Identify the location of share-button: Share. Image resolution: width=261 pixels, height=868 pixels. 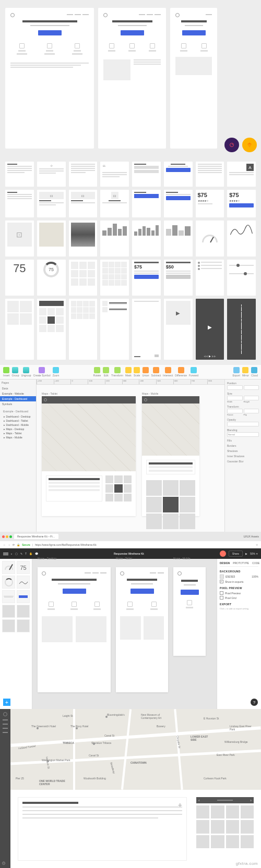
(236, 554).